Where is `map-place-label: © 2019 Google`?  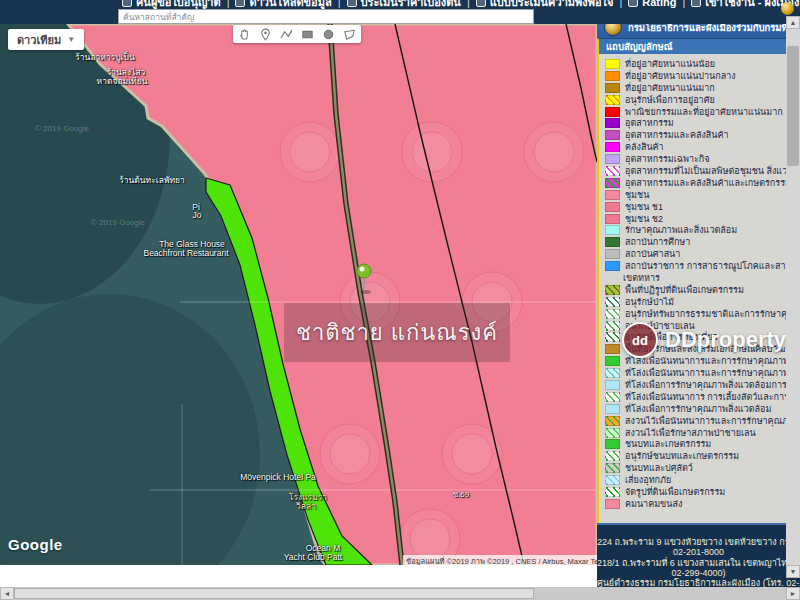 map-place-label: © 2019 Google is located at coordinates (62, 128).